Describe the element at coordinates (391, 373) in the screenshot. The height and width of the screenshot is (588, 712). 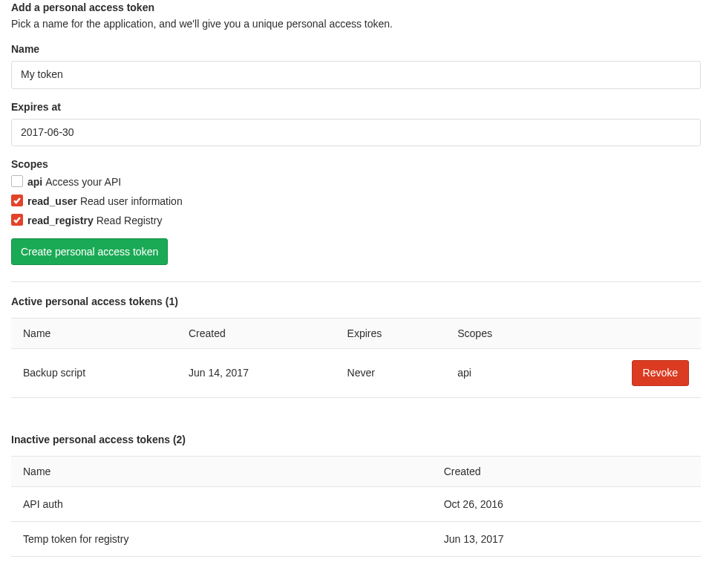
I see `cell-expires: Never` at that location.